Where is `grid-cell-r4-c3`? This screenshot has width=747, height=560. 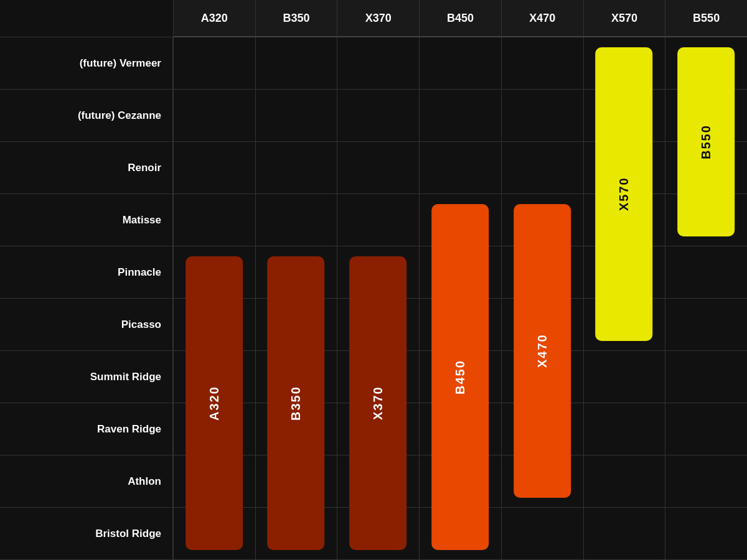 grid-cell-r4-c3 is located at coordinates (378, 220).